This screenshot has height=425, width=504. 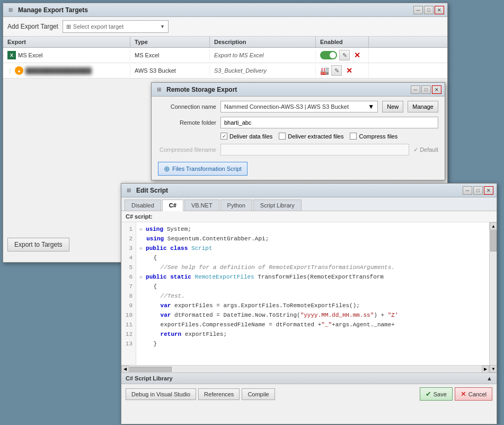 I want to click on select-export-target-dropdown: ⊞ Select export target ▼, so click(x=116, y=27).